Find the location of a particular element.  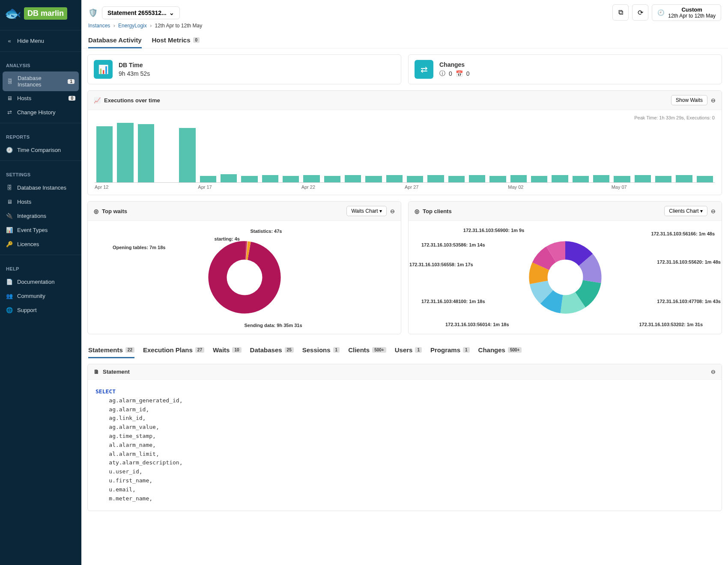

time-range-selector: 🕘 Custom 12th Apr to 12th May is located at coordinates (686, 13).